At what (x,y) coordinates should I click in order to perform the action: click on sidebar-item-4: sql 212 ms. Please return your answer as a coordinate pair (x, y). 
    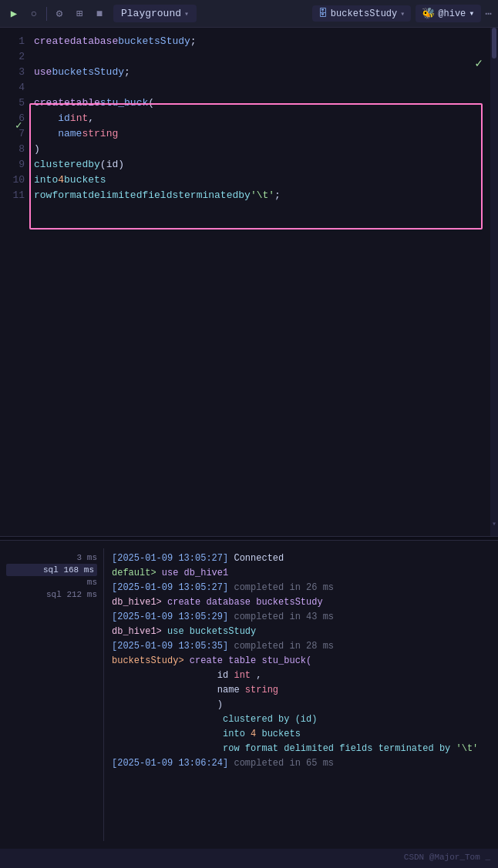
    Looking at the image, I should click on (52, 595).